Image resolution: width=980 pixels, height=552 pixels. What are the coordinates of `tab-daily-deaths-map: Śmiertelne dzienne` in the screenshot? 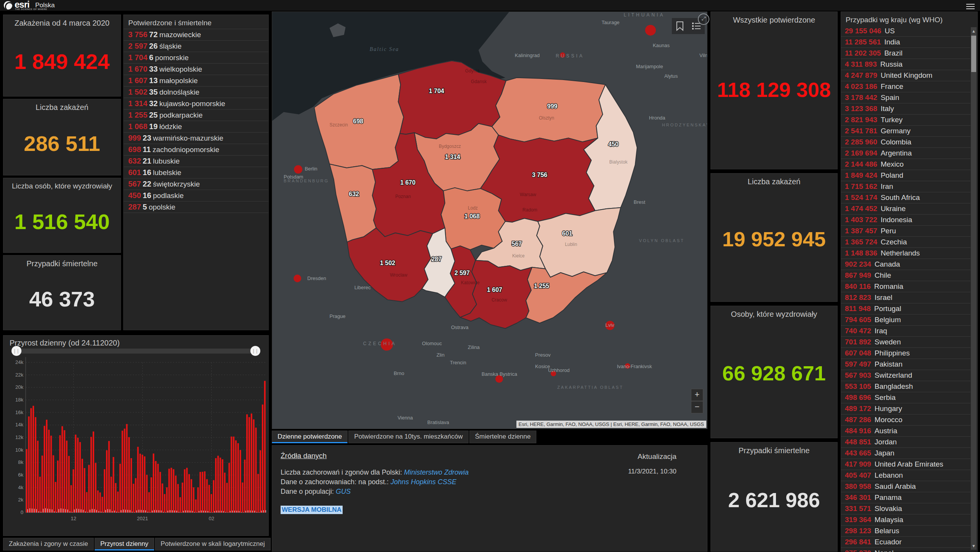 It's located at (503, 437).